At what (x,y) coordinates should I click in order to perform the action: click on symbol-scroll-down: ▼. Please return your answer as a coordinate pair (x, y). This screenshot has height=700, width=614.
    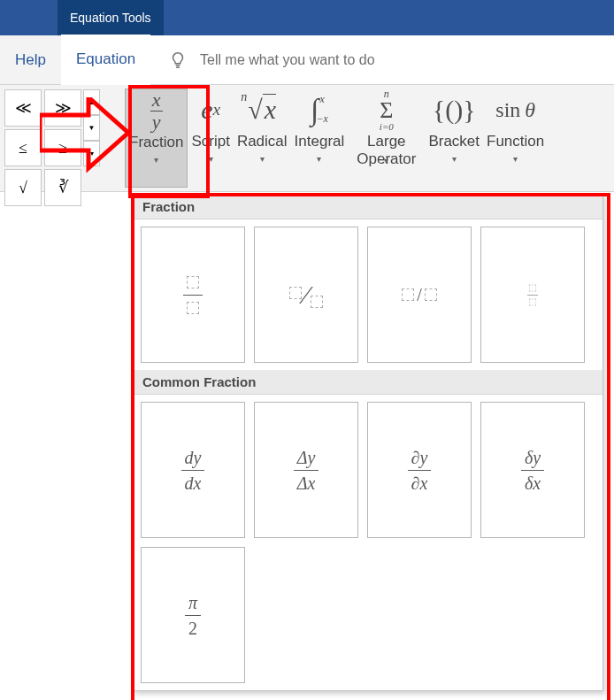
    Looking at the image, I should click on (92, 127).